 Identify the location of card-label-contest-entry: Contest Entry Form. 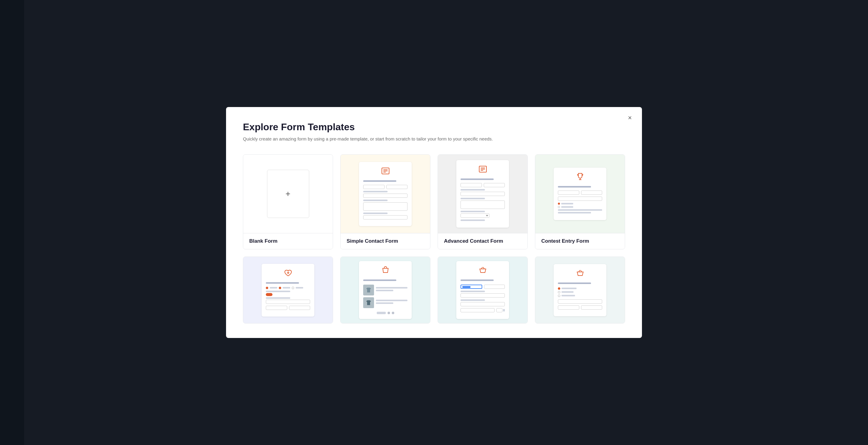
(580, 241).